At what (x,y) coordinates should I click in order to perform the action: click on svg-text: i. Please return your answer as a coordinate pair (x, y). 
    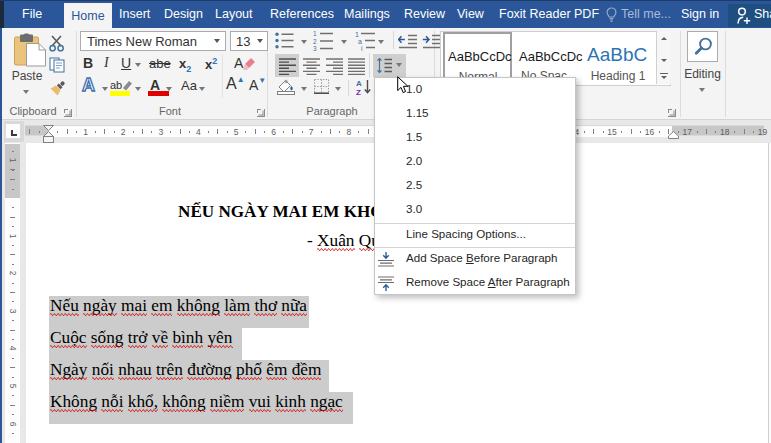
    Looking at the image, I should click on (362, 48).